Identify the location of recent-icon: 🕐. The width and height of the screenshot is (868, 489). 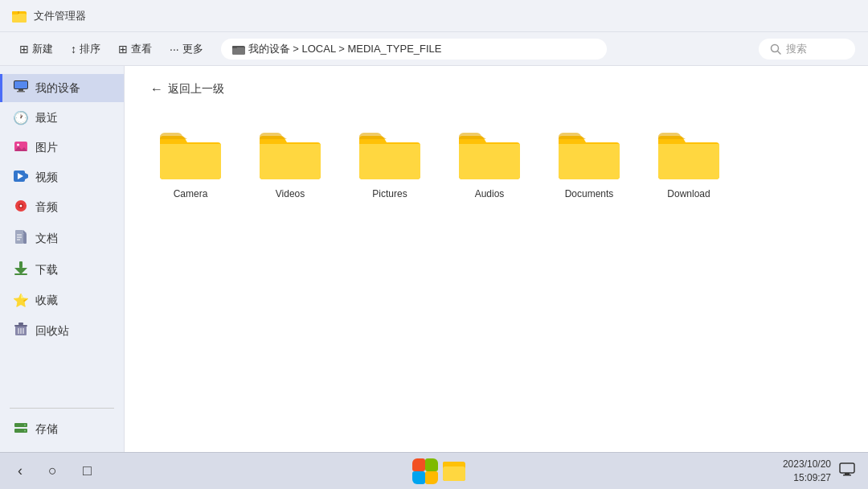
(21, 117).